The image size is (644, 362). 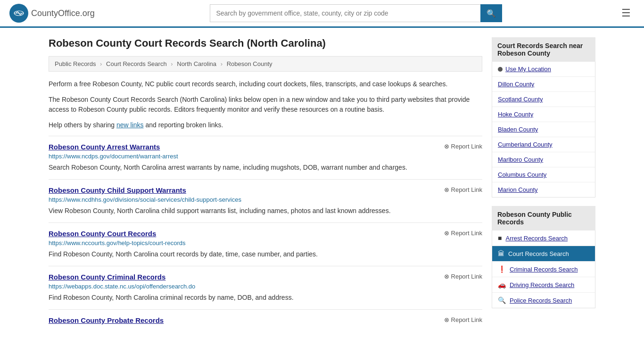 What do you see at coordinates (265, 234) in the screenshot?
I see `result-header: Robeson County Court Records ⊗ Report Li…` at bounding box center [265, 234].